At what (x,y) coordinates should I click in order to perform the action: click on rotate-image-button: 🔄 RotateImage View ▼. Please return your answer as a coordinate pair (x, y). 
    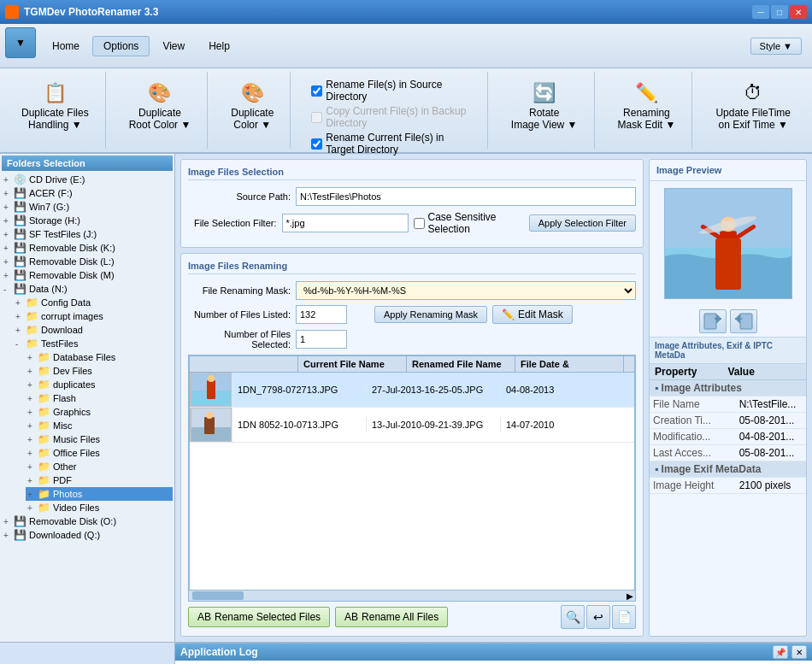
    Looking at the image, I should click on (544, 105).